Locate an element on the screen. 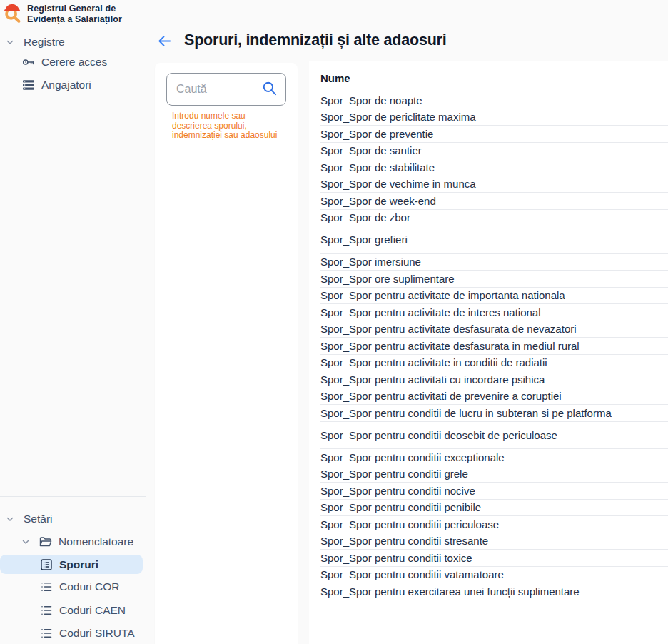 Image resolution: width=668 pixels, height=644 pixels. sidebar-item-coduri-cor: Coduri COR is located at coordinates (79, 587).